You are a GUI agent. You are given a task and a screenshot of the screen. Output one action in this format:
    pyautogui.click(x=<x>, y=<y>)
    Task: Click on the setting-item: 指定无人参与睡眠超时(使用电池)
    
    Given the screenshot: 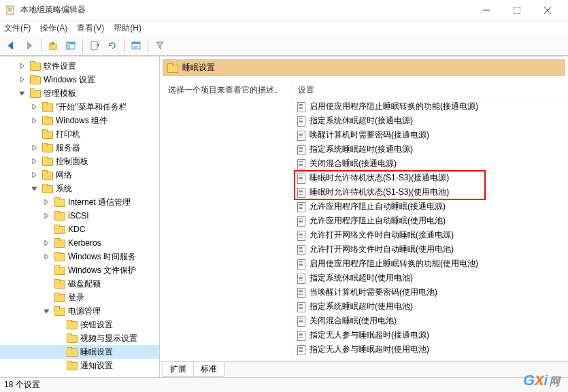 What is the action you would take?
    pyautogui.click(x=429, y=350)
    